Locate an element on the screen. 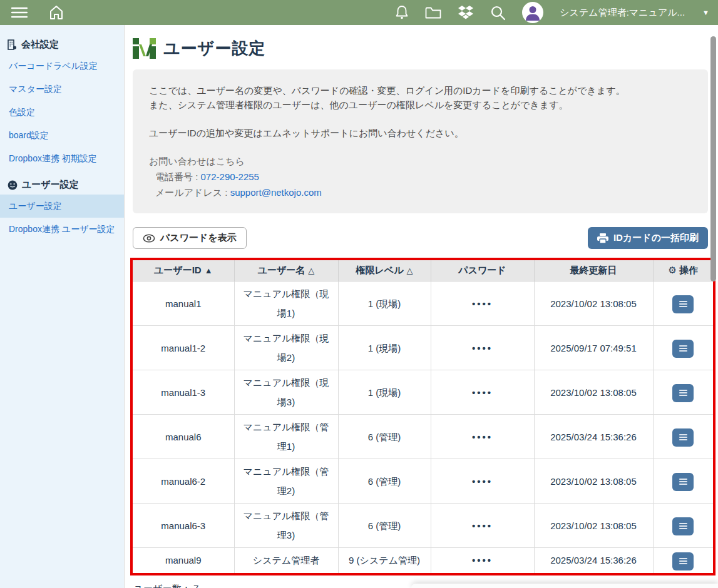 The width and height of the screenshot is (718, 588). sort-icon: ▲ is located at coordinates (209, 270).